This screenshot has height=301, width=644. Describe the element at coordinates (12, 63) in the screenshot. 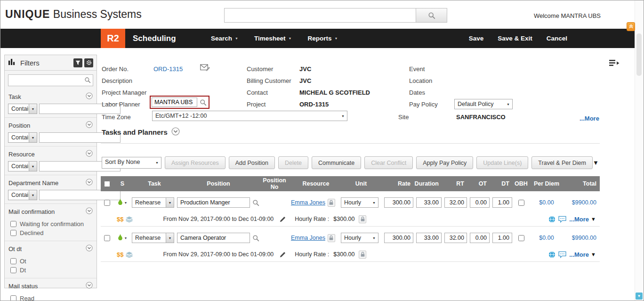

I see `columns-icon` at that location.